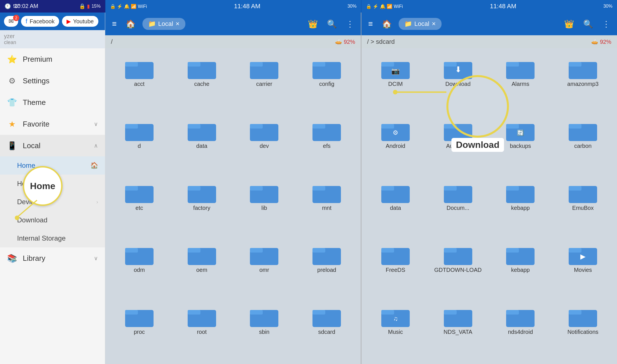 The height and width of the screenshot is (364, 617). Describe the element at coordinates (82, 6) in the screenshot. I see `lock-icon-1: 🔒` at that location.